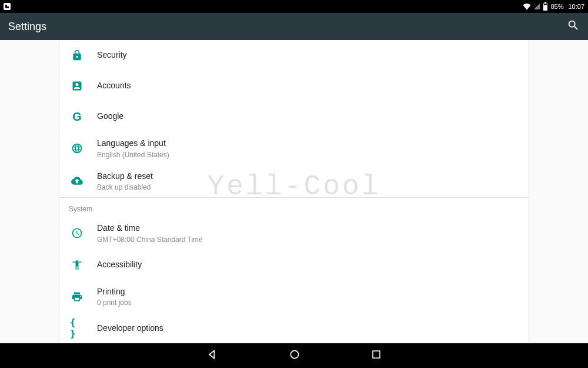  What do you see at coordinates (125, 187) in the screenshot?
I see `setting-sublabel: Back up disabled` at bounding box center [125, 187].